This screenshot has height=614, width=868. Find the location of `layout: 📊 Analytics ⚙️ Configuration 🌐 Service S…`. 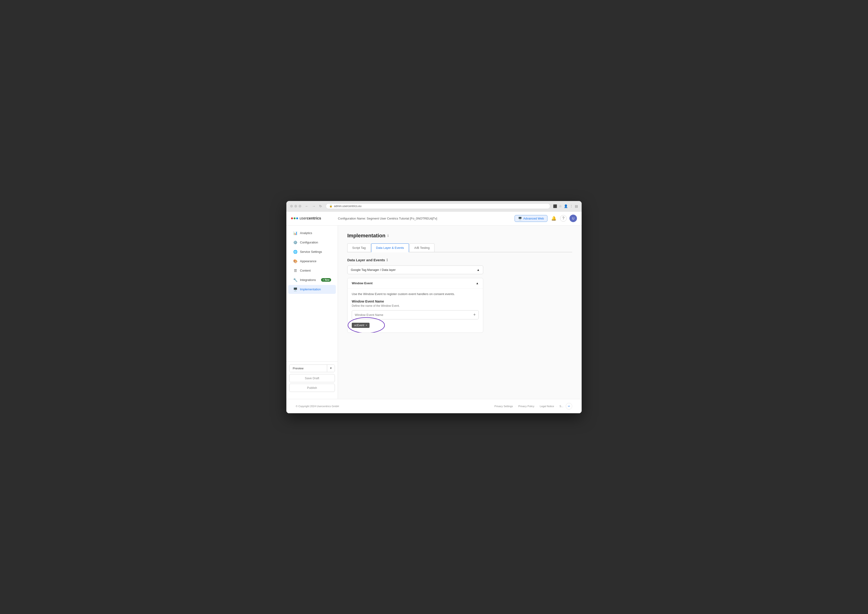

layout: 📊 Analytics ⚙️ Configuration 🌐 Service S… is located at coordinates (434, 312).